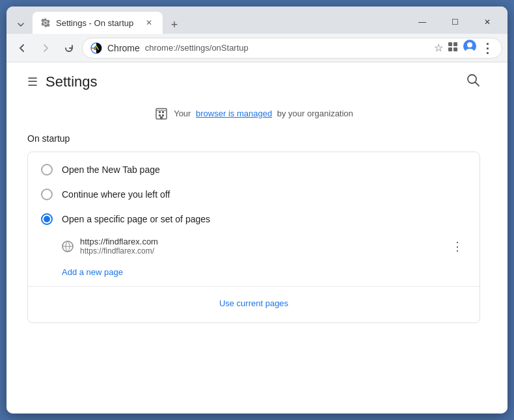 This screenshot has height=420, width=514. Describe the element at coordinates (161, 113) in the screenshot. I see `building-icon` at that location.